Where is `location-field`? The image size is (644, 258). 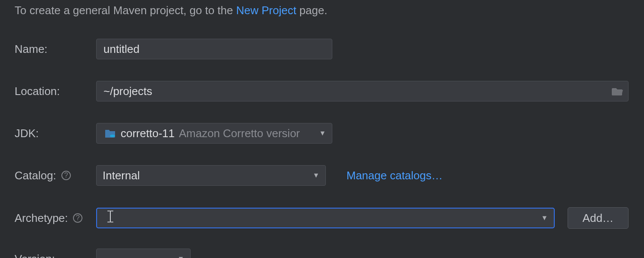
location-field is located at coordinates (362, 91).